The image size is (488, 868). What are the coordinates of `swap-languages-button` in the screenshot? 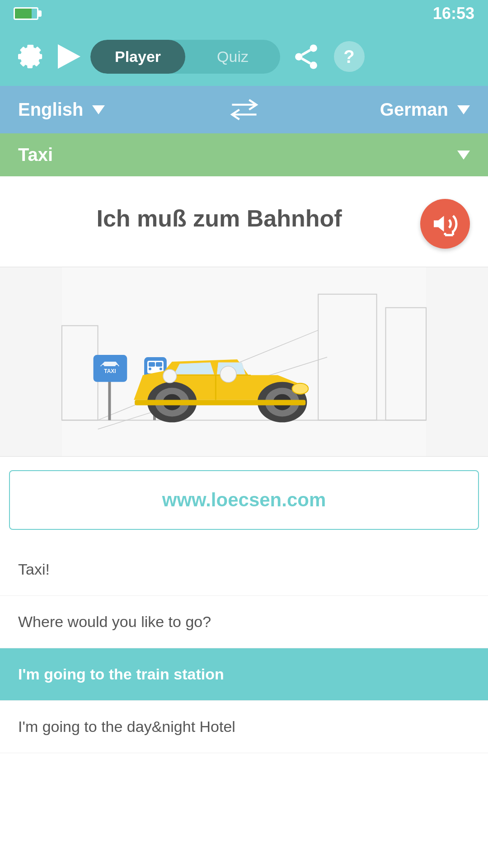 It's located at (244, 109).